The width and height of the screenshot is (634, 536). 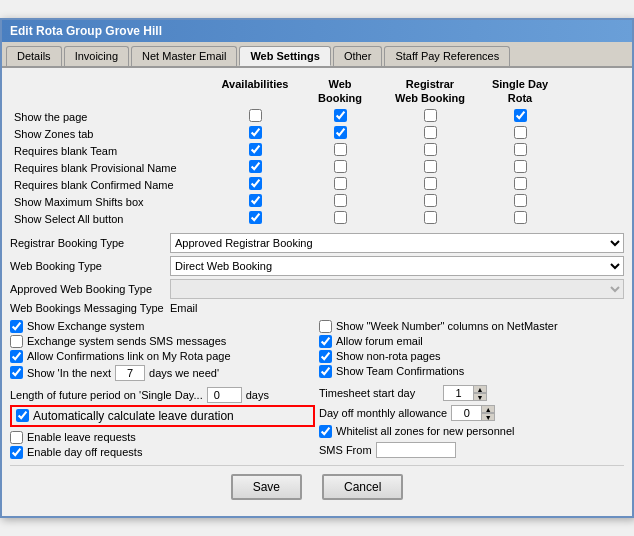 What do you see at coordinates (22, 416) in the screenshot?
I see `auto-leave-checkbox` at bounding box center [22, 416].